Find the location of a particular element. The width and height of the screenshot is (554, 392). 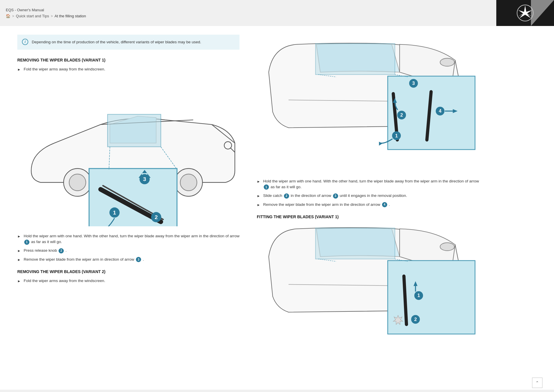

right-step3: ► Remove the wiper blade from the wiper … is located at coordinates (368, 205).